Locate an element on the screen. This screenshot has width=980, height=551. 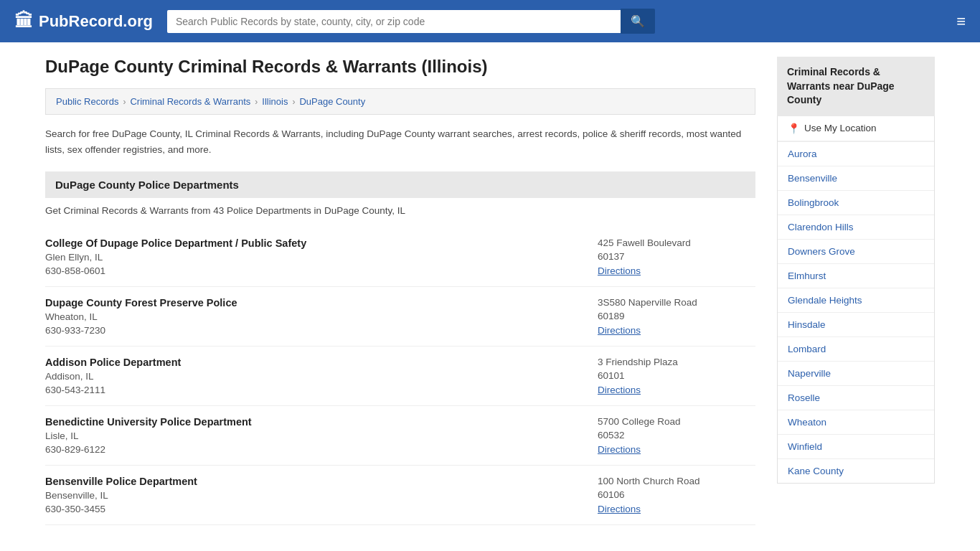
table-row: Bensenville Police Department Bensenvill… is located at coordinates (400, 495).